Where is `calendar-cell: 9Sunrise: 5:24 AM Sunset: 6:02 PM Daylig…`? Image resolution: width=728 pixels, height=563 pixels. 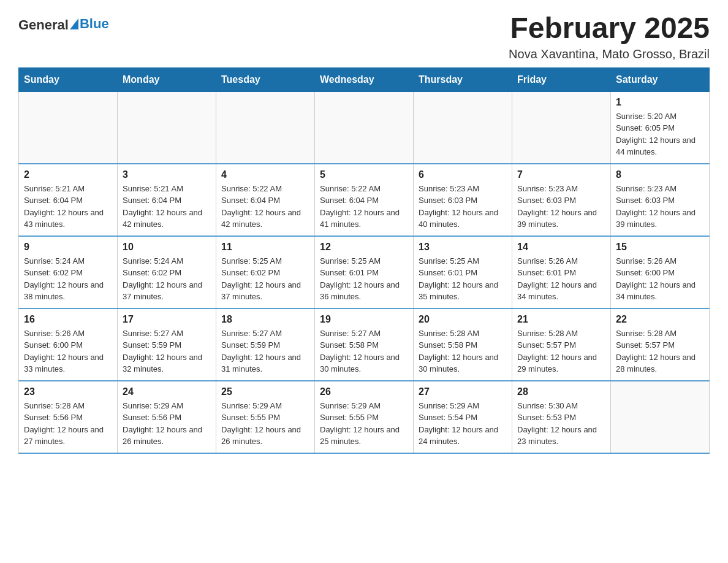 calendar-cell: 9Sunrise: 5:24 AM Sunset: 6:02 PM Daylig… is located at coordinates (69, 272).